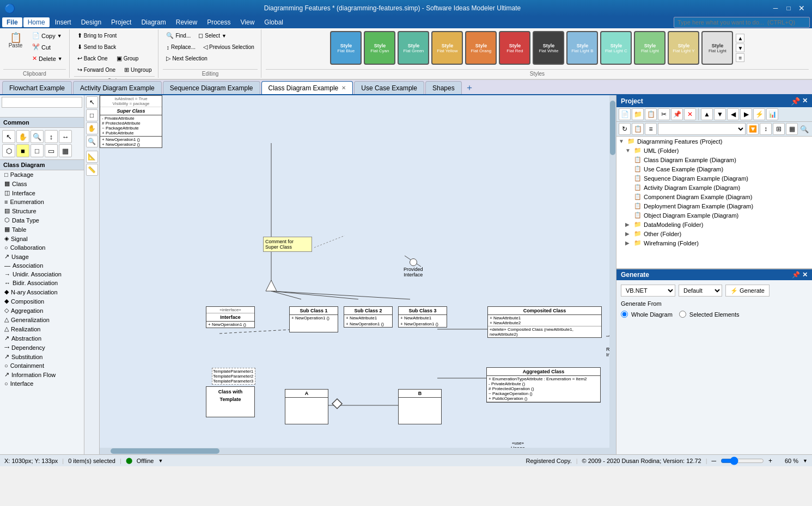 This screenshot has height=506, width=812. What do you see at coordinates (447, 48) in the screenshot?
I see `style-button-4: StyleFlat Yellow` at bounding box center [447, 48].